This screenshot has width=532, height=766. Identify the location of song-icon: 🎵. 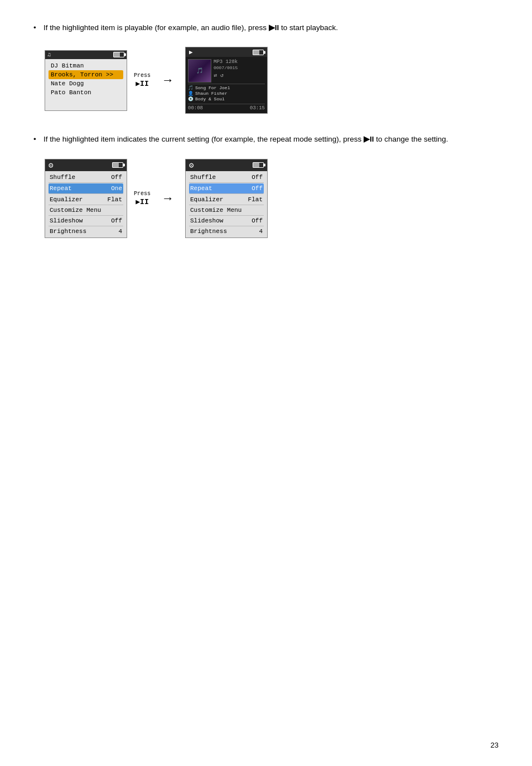
(191, 88).